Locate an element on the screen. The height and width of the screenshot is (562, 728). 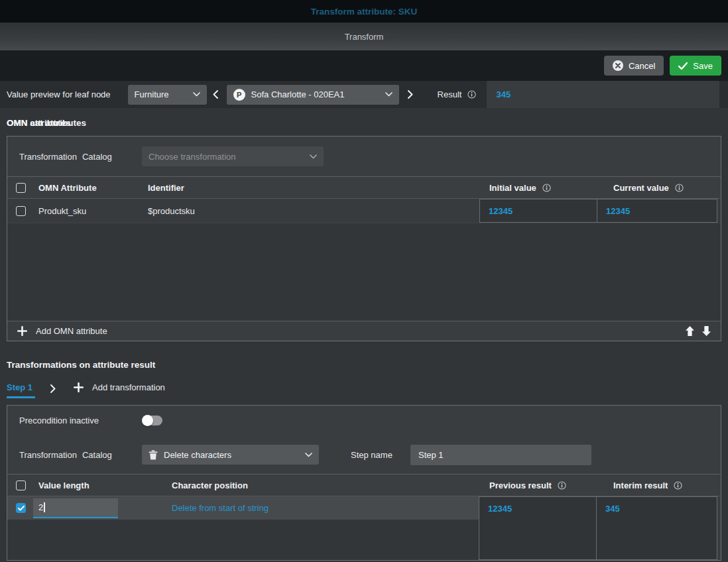
result-label: Result is located at coordinates (450, 94).